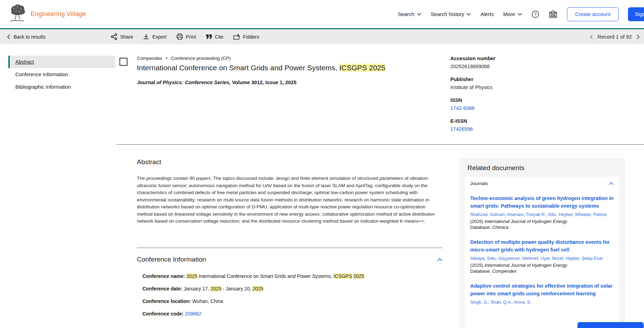 This screenshot has width=644, height=328. Describe the element at coordinates (638, 37) in the screenshot. I see `next-record-icon` at that location.